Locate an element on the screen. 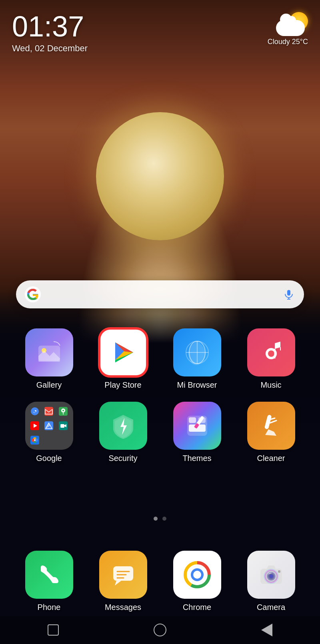  chrome-icon-wrapper is located at coordinates (197, 575).